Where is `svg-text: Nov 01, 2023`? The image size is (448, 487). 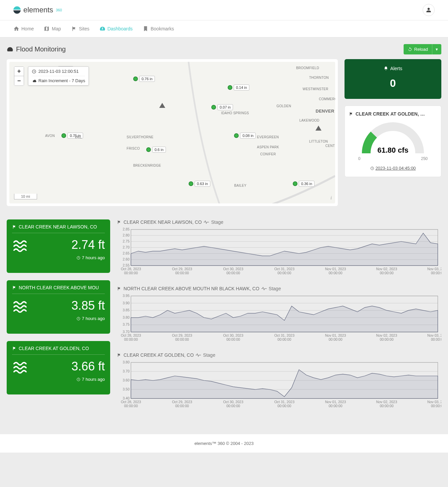 svg-text: Nov 01, 2023 is located at coordinates (336, 269).